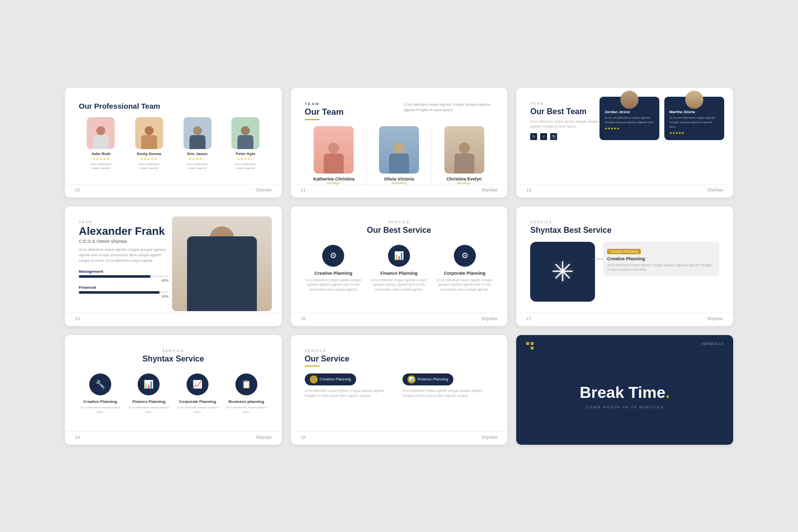 This screenshot has width=798, height=532. I want to click on slide3-number: 12, so click(529, 190).